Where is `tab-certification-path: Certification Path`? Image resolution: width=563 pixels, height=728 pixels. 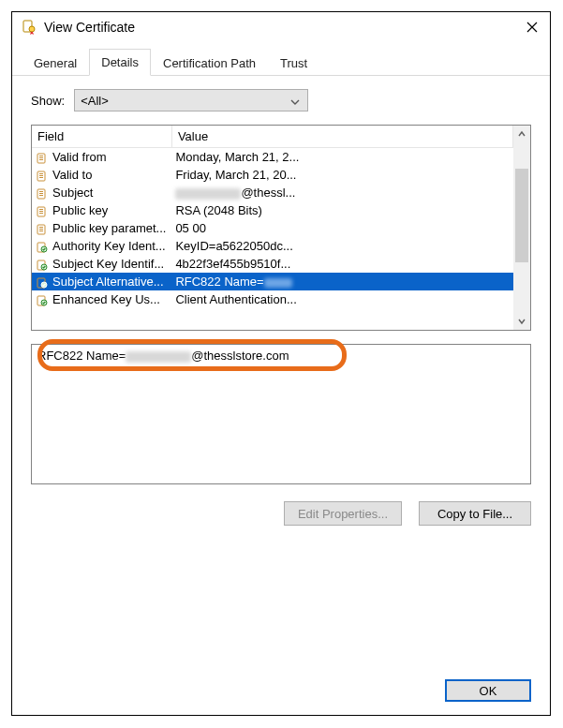 tab-certification-path: Certification Path is located at coordinates (210, 63).